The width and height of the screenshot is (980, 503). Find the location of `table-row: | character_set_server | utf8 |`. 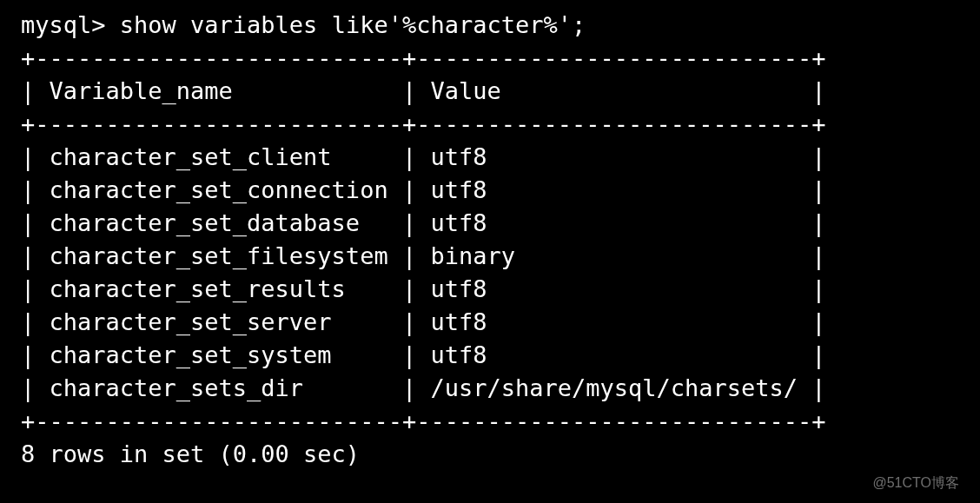

table-row: | character_set_server | utf8 | is located at coordinates (490, 322).